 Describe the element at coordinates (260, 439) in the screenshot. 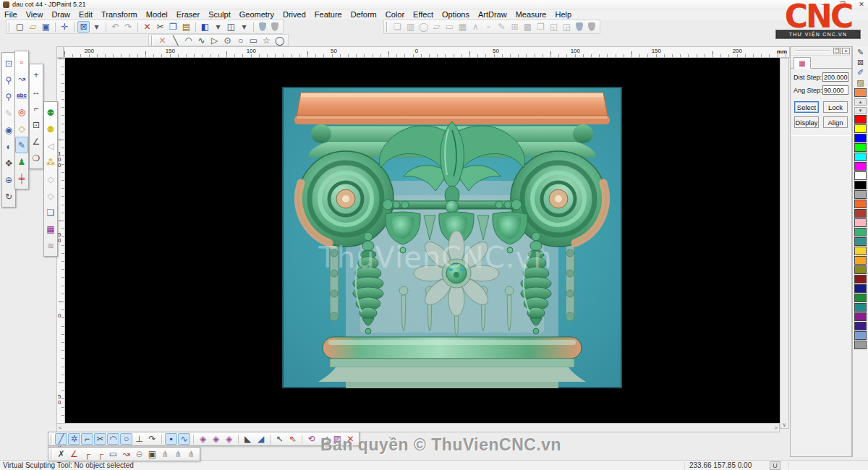

I see `stamp-edit-icon: ◢` at that location.